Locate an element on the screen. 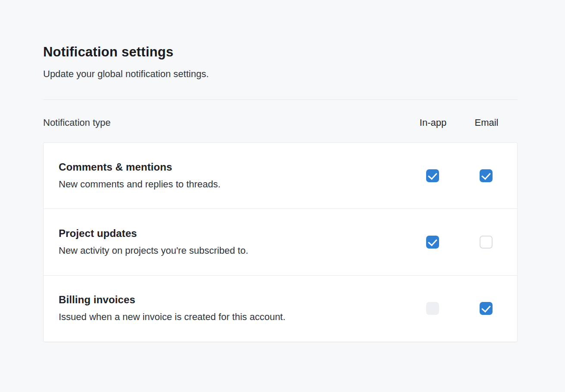  page-subtitle: Update your global notification settings… is located at coordinates (126, 74).